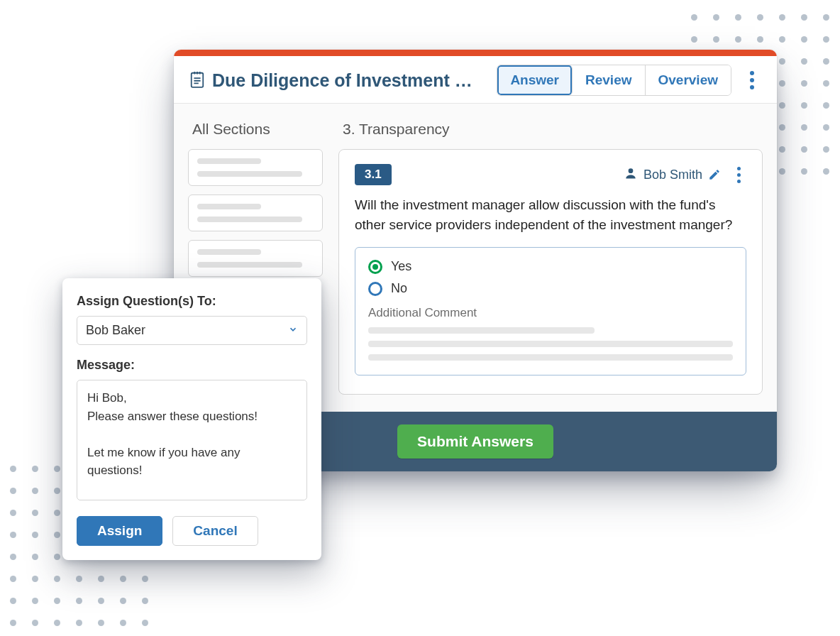 This screenshot has height=636, width=840. Describe the element at coordinates (673, 175) in the screenshot. I see `assignee-name: Bob Smith` at that location.